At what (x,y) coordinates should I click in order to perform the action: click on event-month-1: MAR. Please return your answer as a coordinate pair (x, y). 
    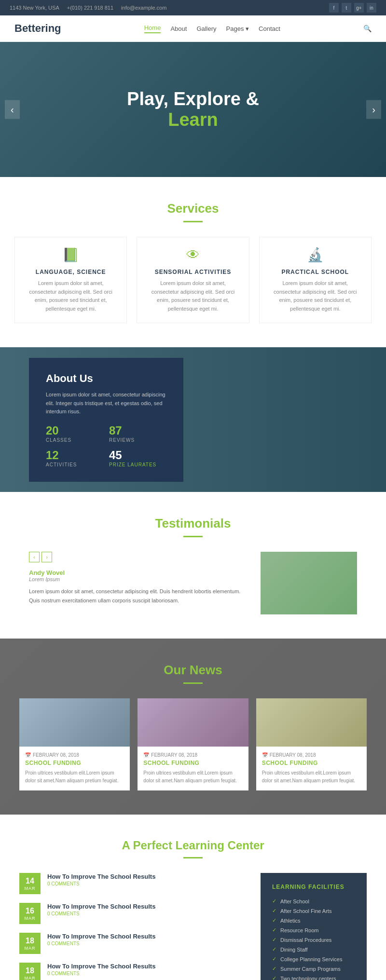
    Looking at the image, I should click on (30, 918).